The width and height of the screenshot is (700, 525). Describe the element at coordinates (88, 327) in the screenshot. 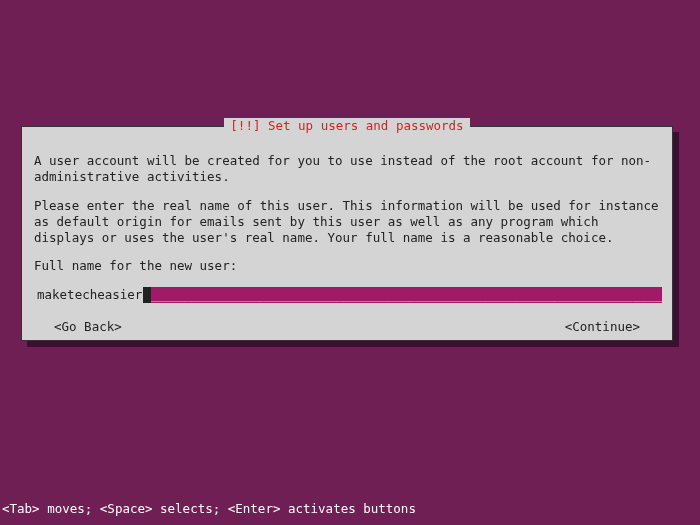

I see `go-back-button: <Go Back>` at that location.